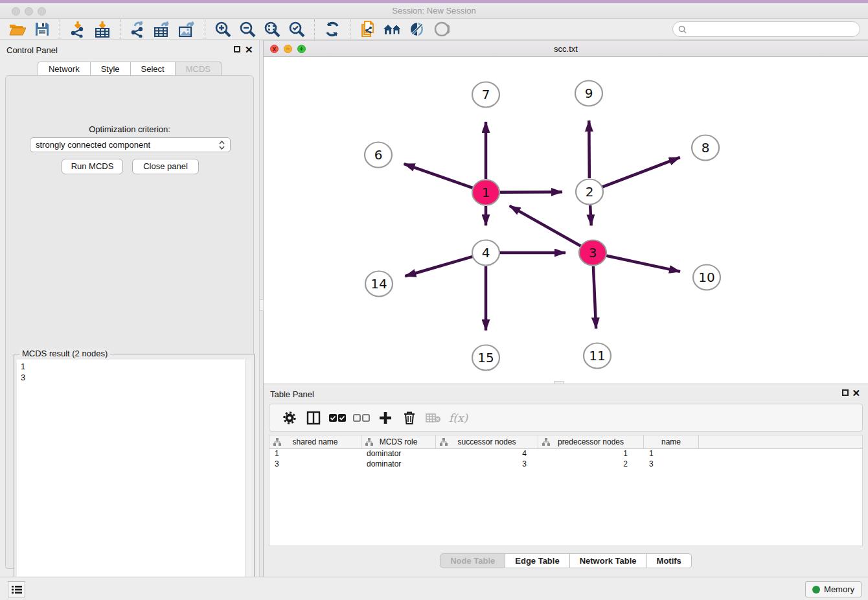 The height and width of the screenshot is (600, 868). I want to click on zoom-out-icon, so click(247, 29).